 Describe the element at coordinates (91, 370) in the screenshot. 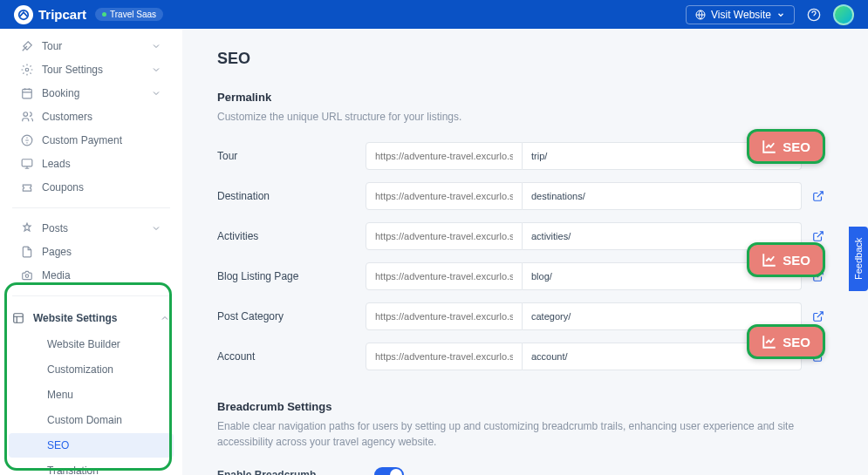

I see `sidebar-subitem-customization: Customization` at that location.